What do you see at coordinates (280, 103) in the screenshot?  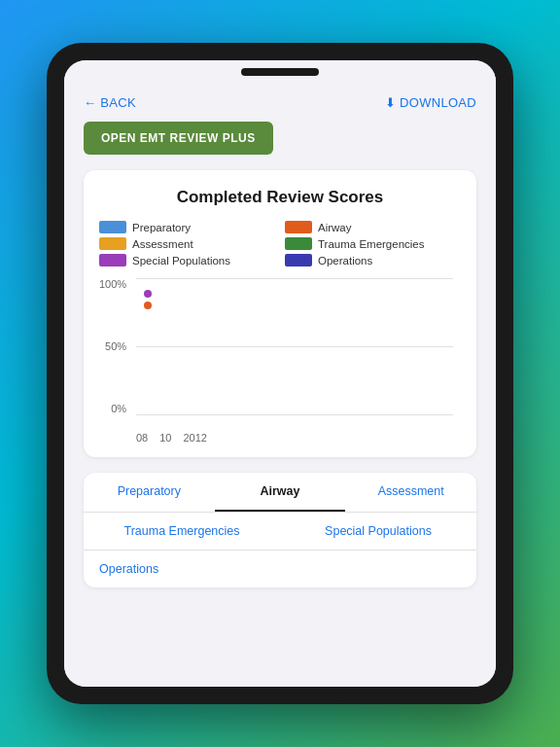 I see `top-nav: ← BACK ⬇ DOWNLOAD` at bounding box center [280, 103].